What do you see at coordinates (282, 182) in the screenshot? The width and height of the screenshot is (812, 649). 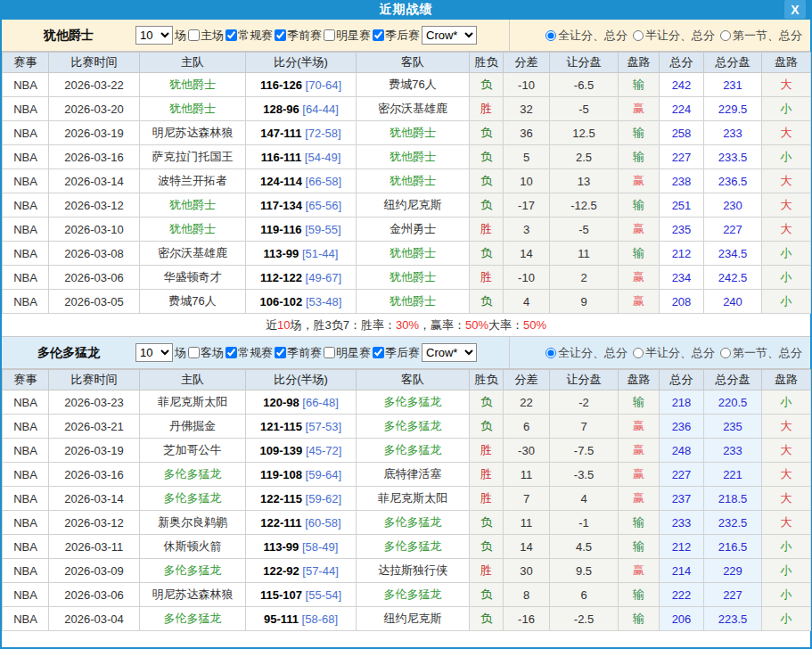 I see `full-score: 124-114` at bounding box center [282, 182].